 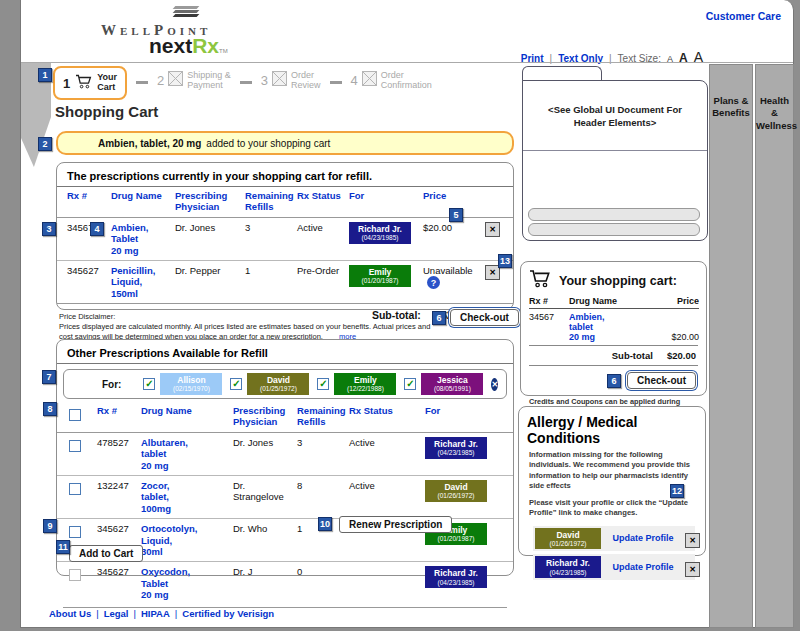 I want to click on member-filter-bar: For: ✓ Allison(02/15/1970) ✓ David(01/25…, so click(x=285, y=384).